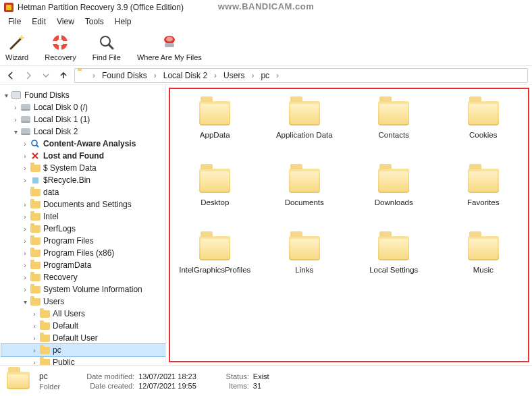 The image size is (532, 396). Describe the element at coordinates (169, 57) in the screenshot. I see `wheremyfiles-label: Where Are My Files` at that location.